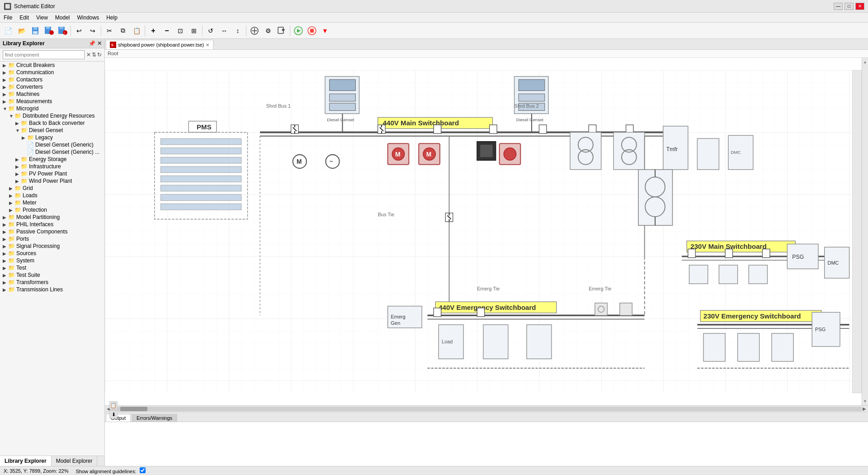  I want to click on menu-file: File, so click(8, 18).